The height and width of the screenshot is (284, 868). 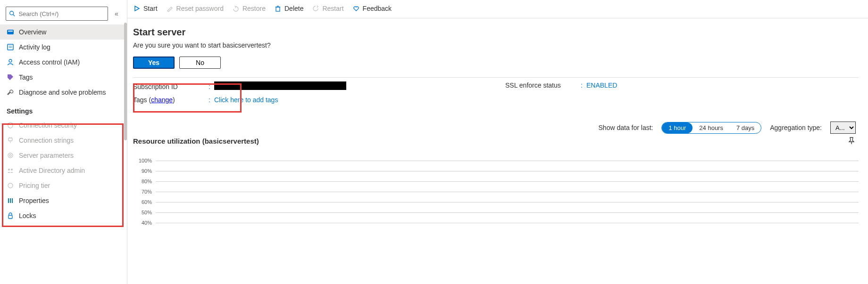 What do you see at coordinates (63, 62) in the screenshot?
I see `sidebar-item-iam: Access control (IAM)` at bounding box center [63, 62].